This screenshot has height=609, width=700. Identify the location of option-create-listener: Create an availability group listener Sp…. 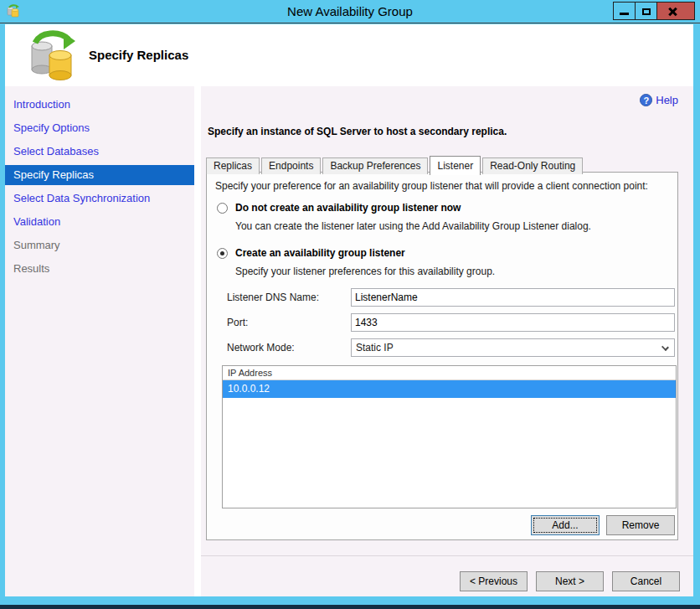
(443, 262).